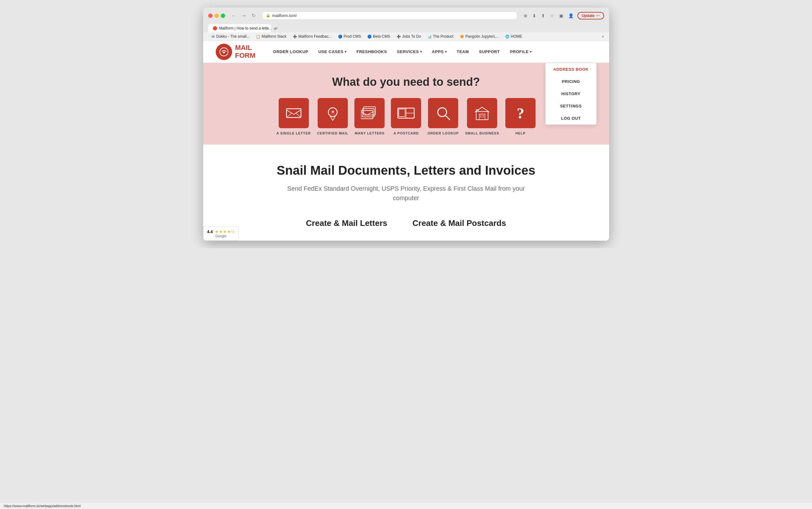 This screenshot has width=812, height=509. What do you see at coordinates (462, 37) in the screenshot?
I see `pangolin-icon: 🔶` at bounding box center [462, 37].